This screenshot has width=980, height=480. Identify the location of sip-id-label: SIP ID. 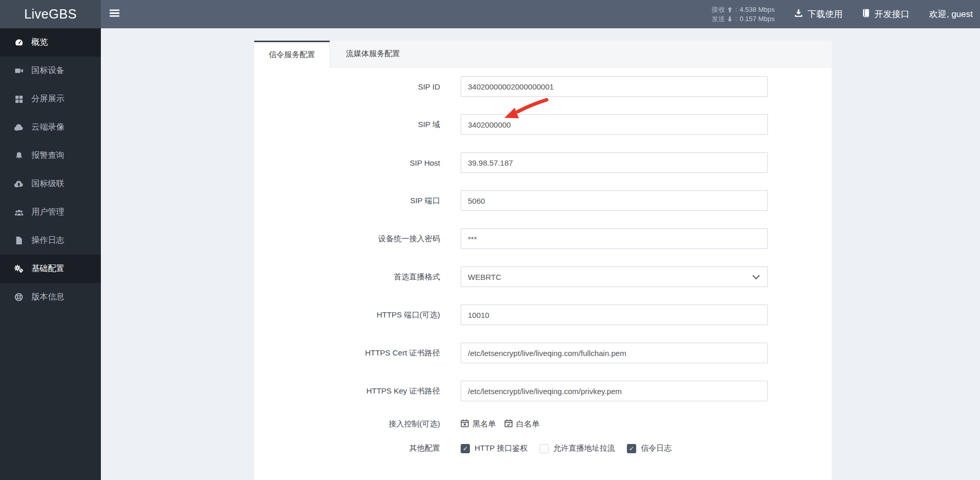
(347, 86).